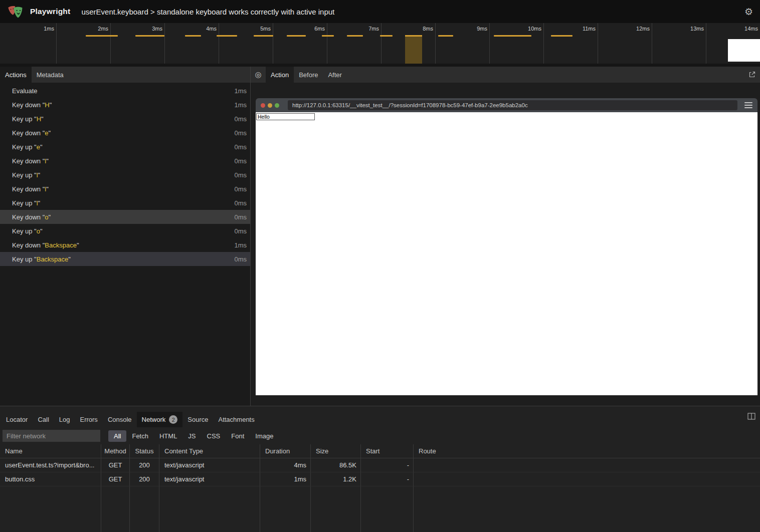  Describe the element at coordinates (286, 117) in the screenshot. I see `page-text-input` at that location.